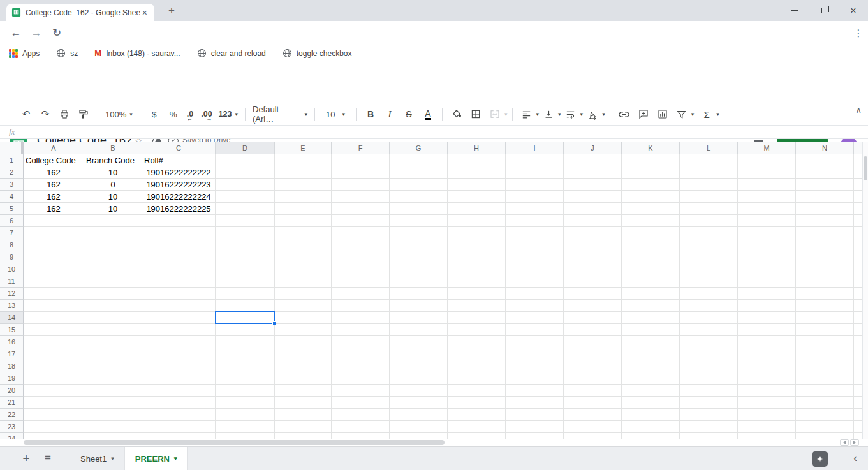 Image resolution: width=868 pixels, height=470 pixels. What do you see at coordinates (119, 115) in the screenshot?
I see `zoom-select: 100%▾` at bounding box center [119, 115].